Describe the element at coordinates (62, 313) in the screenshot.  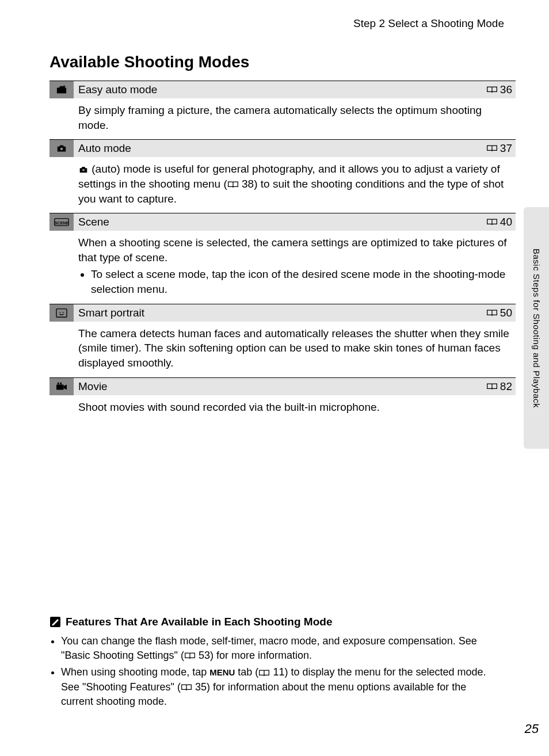
I see `smart-portrait-icon` at that location.